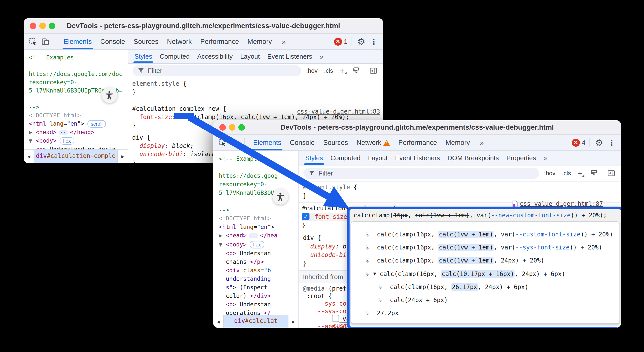 Image resolution: width=644 pixels, height=352 pixels. Describe the element at coordinates (473, 158) in the screenshot. I see `tab-dom-breakpoints: DOM Breakpoints` at that location.